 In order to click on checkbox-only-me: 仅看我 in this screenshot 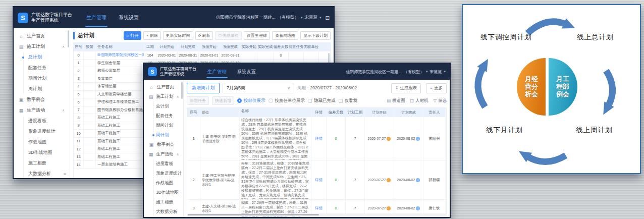, I will do `click(348, 101)`.